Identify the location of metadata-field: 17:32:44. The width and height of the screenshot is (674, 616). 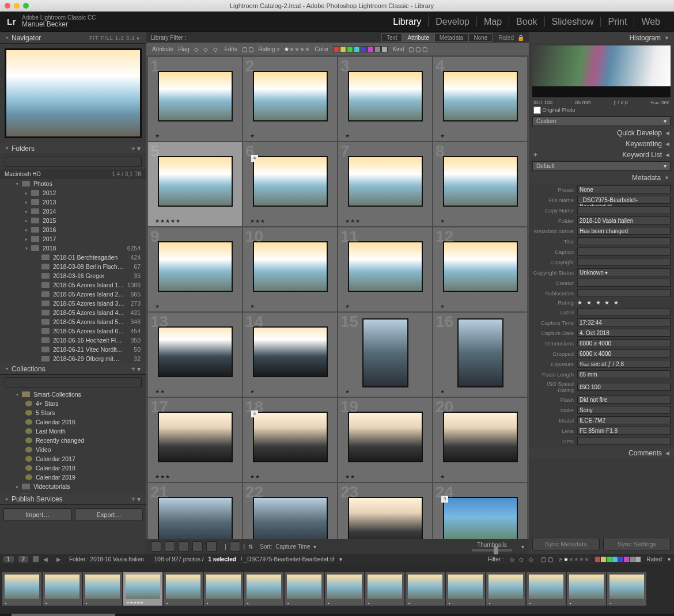
(624, 322).